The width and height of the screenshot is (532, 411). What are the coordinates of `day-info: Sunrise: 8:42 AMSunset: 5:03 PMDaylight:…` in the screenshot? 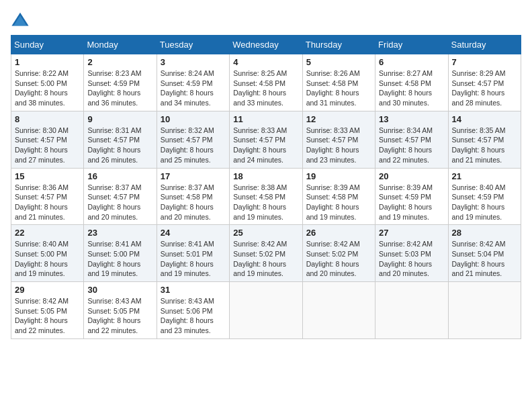 It's located at (411, 259).